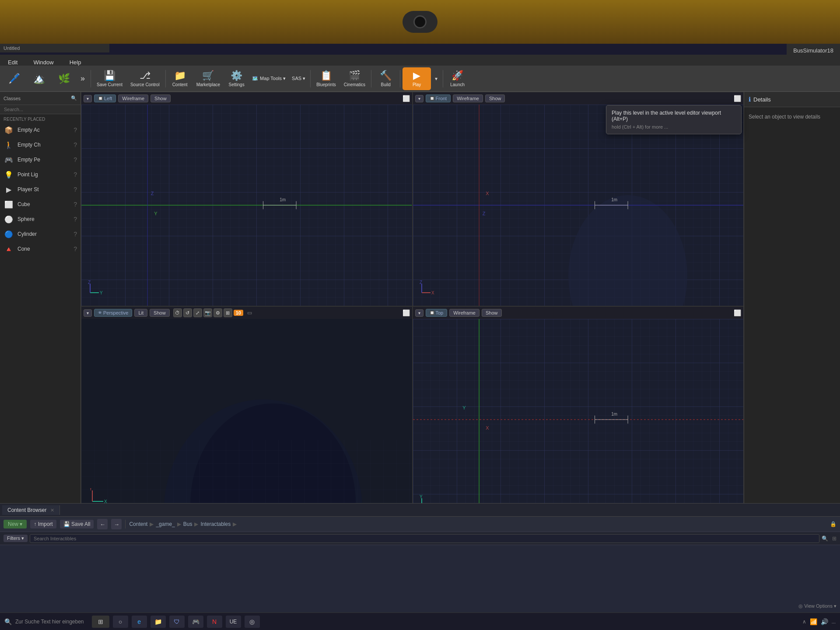 This screenshot has height=630, width=840. Describe the element at coordinates (113, 313) in the screenshot. I see `viewport-perspective-view-tag: 👁 Perspective` at that location.